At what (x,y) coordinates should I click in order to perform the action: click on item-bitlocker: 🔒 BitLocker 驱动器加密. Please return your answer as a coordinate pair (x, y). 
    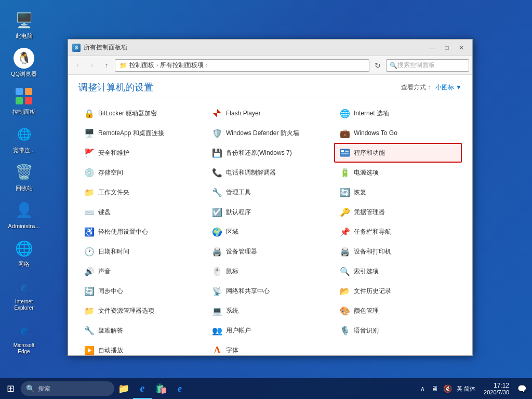
    Looking at the image, I should click on (142, 113).